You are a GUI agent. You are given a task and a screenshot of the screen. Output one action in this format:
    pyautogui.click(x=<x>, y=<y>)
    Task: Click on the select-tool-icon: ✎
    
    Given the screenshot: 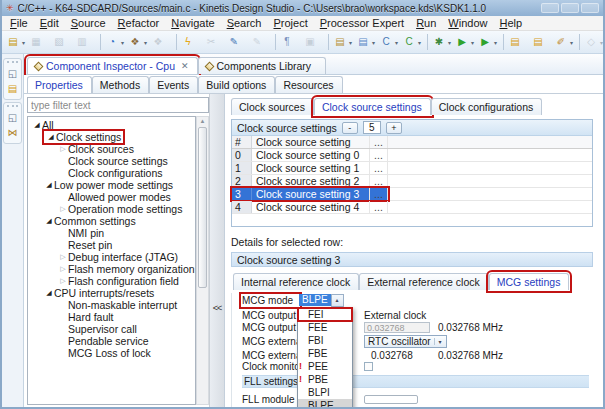 What is the action you would take?
    pyautogui.click(x=238, y=42)
    